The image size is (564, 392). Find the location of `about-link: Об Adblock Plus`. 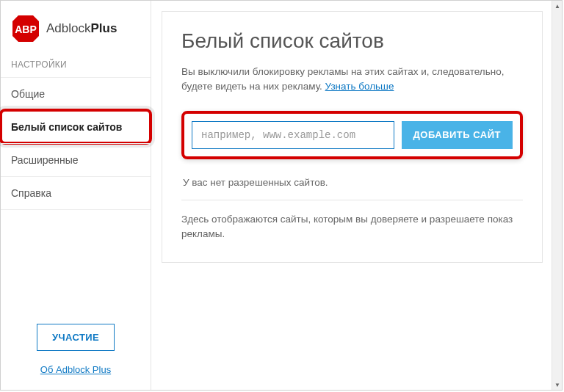

about-link: Об Adblock Plus is located at coordinates (76, 370).